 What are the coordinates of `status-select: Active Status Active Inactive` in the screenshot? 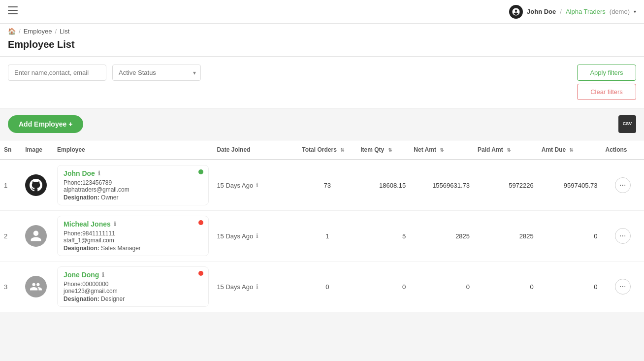 It's located at (157, 73).